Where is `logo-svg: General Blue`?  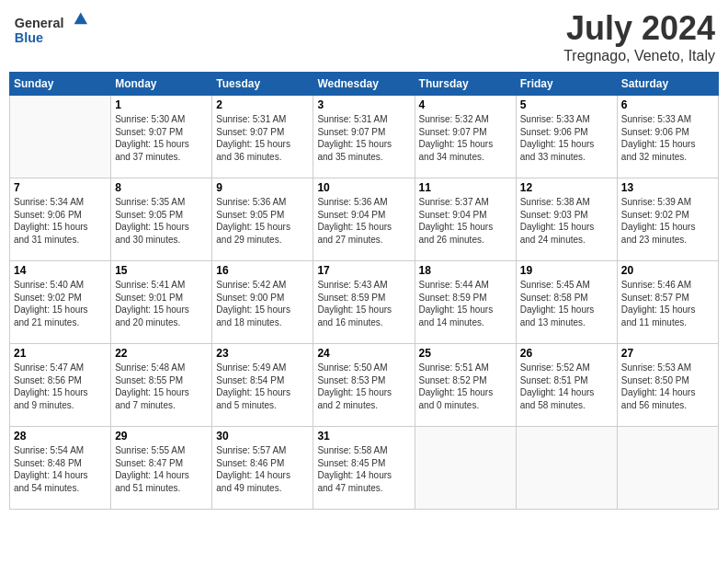
logo-svg: General Blue is located at coordinates (54, 29).